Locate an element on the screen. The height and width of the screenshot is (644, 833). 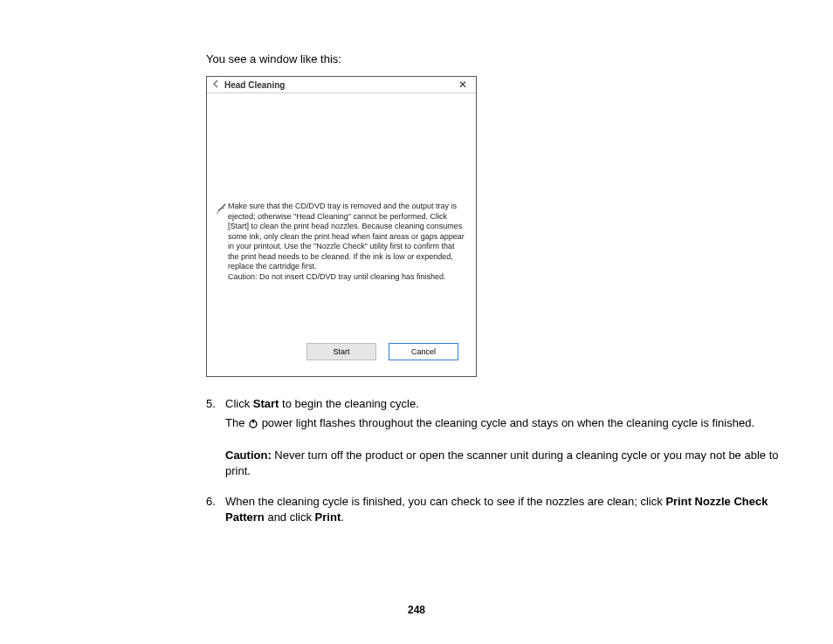
page-number: 248 is located at coordinates (416, 610).